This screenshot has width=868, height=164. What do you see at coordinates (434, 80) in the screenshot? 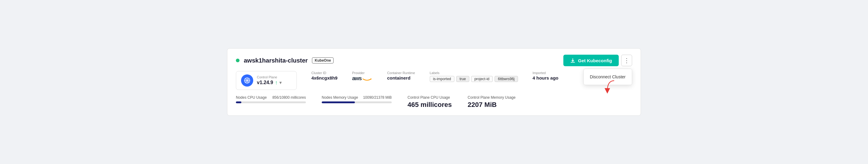
I see `info-row: Control Plane v1.24.9 ↑ ▾ Cluster ID 4x6…` at bounding box center [434, 80].